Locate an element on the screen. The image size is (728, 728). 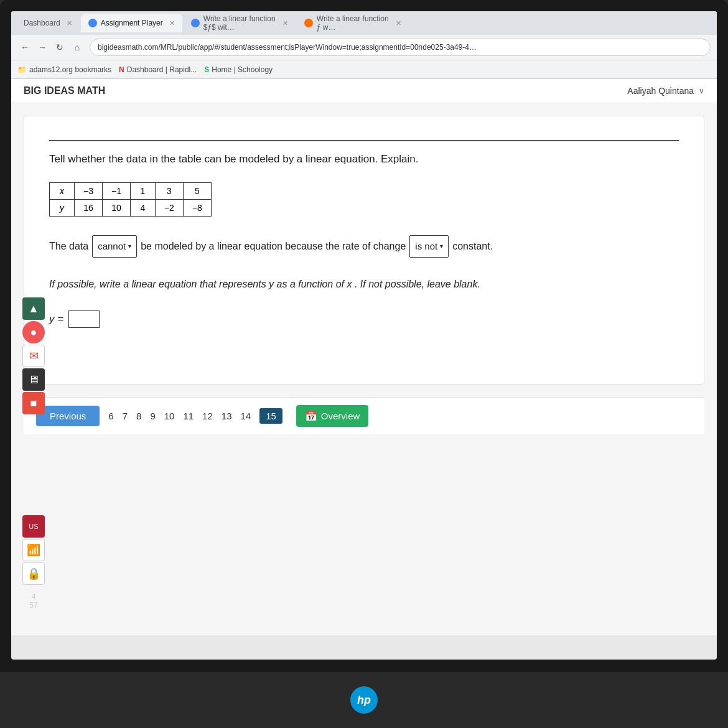
page-7: 7 is located at coordinates (125, 416).